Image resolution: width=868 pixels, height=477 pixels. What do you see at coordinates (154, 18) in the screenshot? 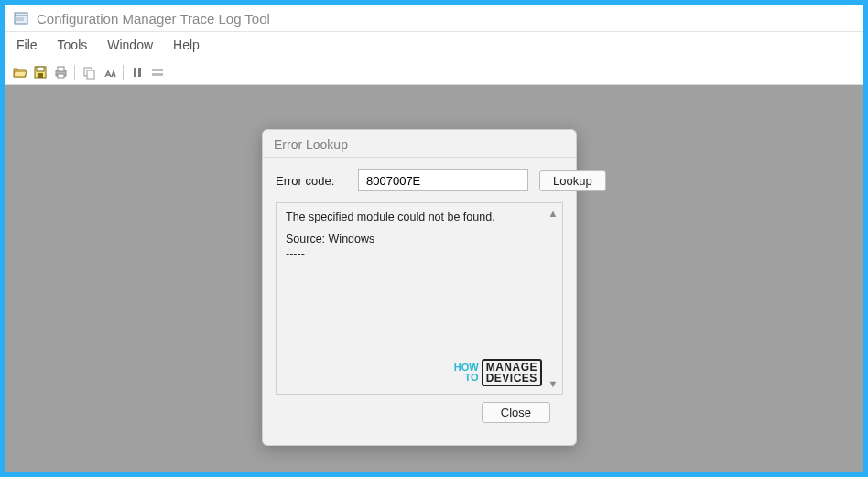
I see `window-title: Configuration Manager Trace Log Tool` at bounding box center [154, 18].